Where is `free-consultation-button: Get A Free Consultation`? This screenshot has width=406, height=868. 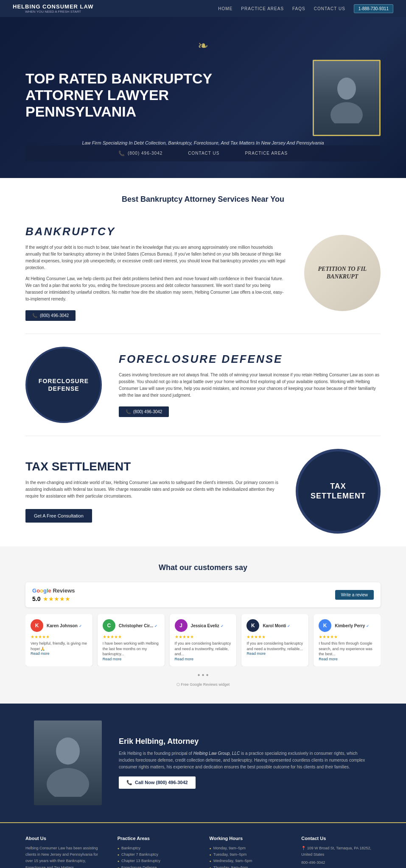 free-consultation-button: Get A Free Consultation is located at coordinates (59, 516).